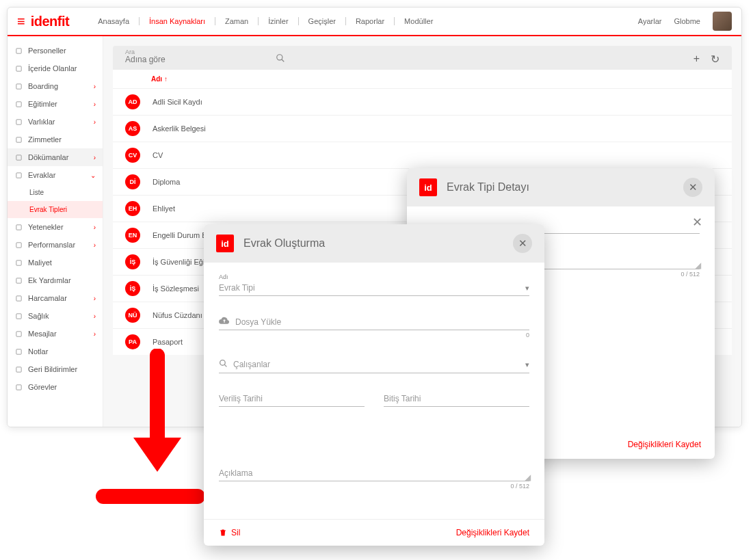  What do you see at coordinates (133, 129) in the screenshot?
I see `row-badge: AS` at bounding box center [133, 129].